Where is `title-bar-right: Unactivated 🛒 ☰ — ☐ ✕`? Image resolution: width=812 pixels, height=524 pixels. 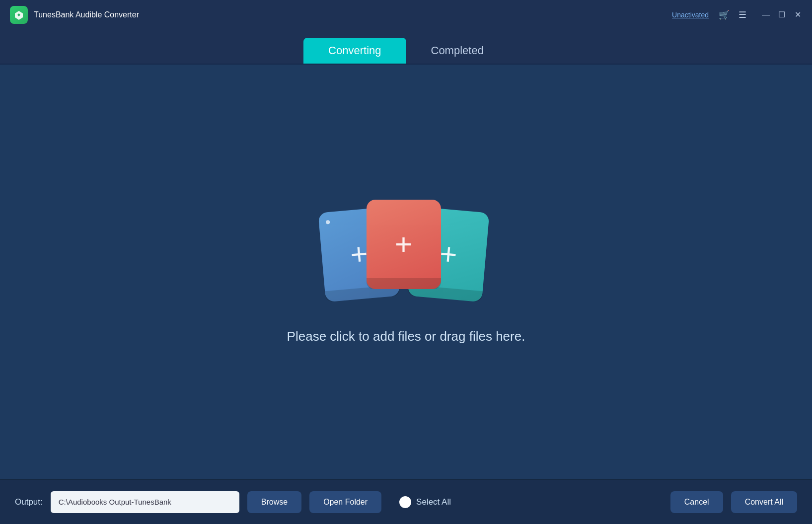
title-bar-right: Unactivated 🛒 ☰ — ☐ ✕ is located at coordinates (737, 15).